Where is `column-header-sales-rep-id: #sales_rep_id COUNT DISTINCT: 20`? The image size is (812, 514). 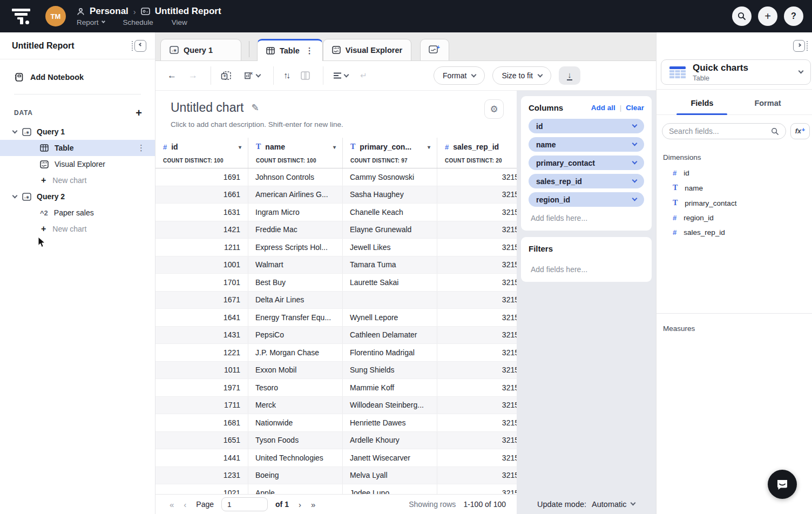
column-header-sales-rep-id: #sales_rep_id COUNT DISTINCT: 20 is located at coordinates (477, 153).